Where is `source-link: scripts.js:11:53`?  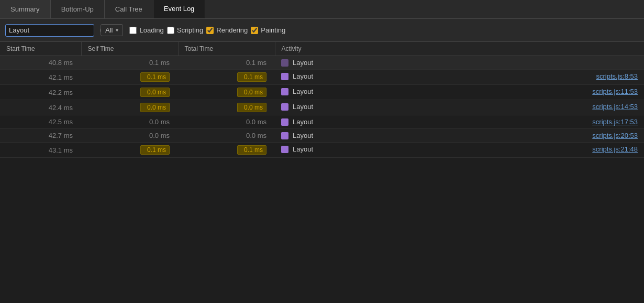
source-link: scripts.js:11:53 is located at coordinates (615, 91).